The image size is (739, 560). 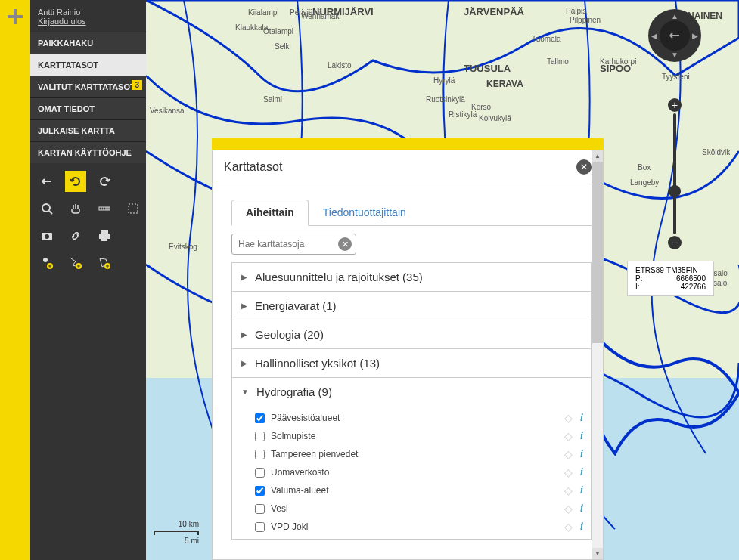 What do you see at coordinates (88, 65) in the screenshot?
I see `menu-karttatasot: KARTTATASOT` at bounding box center [88, 65].